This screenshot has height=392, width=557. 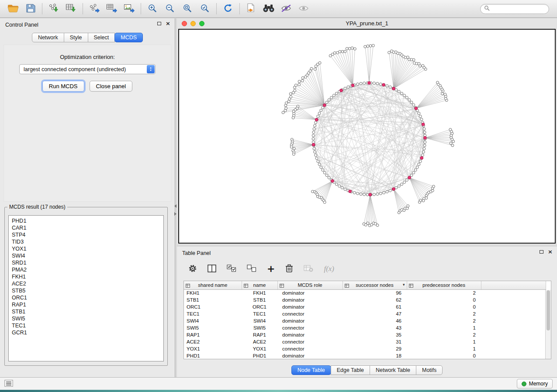 I want to click on tab-motifs: Motifs, so click(x=429, y=370).